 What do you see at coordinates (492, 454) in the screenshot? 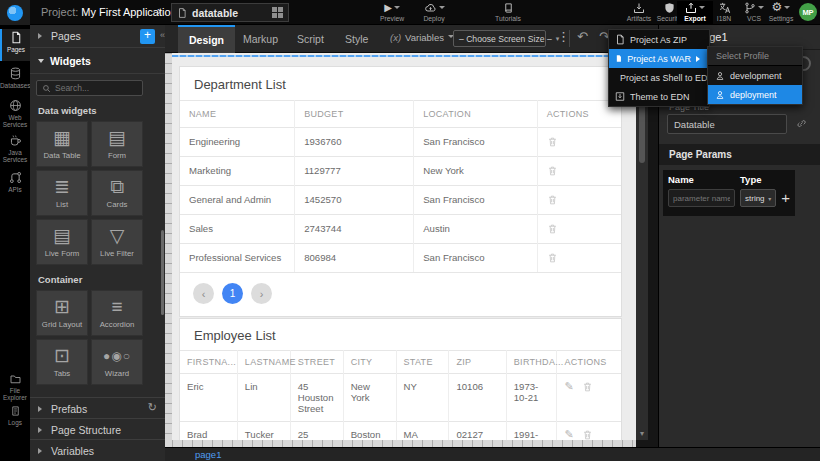
I see `bottom-bar: page1` at bounding box center [492, 454].